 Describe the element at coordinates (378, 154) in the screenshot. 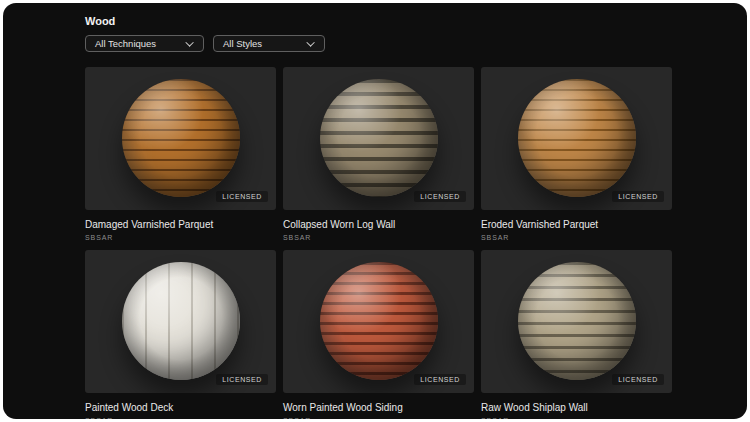

I see `material-card: LICENSED Collapsed Worn Log Wall SBSAR` at that location.